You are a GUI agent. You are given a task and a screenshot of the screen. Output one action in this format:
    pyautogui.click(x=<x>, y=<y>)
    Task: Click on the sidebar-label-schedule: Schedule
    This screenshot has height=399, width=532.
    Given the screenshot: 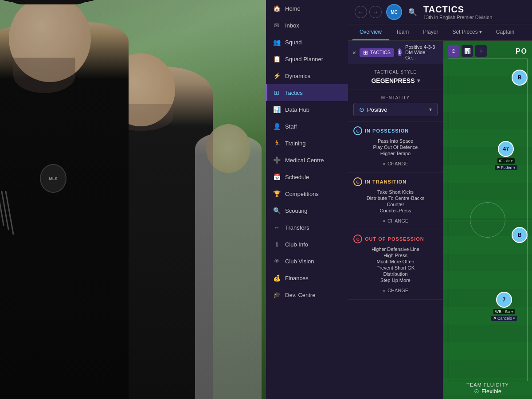 What is the action you would take?
    pyautogui.click(x=297, y=177)
    